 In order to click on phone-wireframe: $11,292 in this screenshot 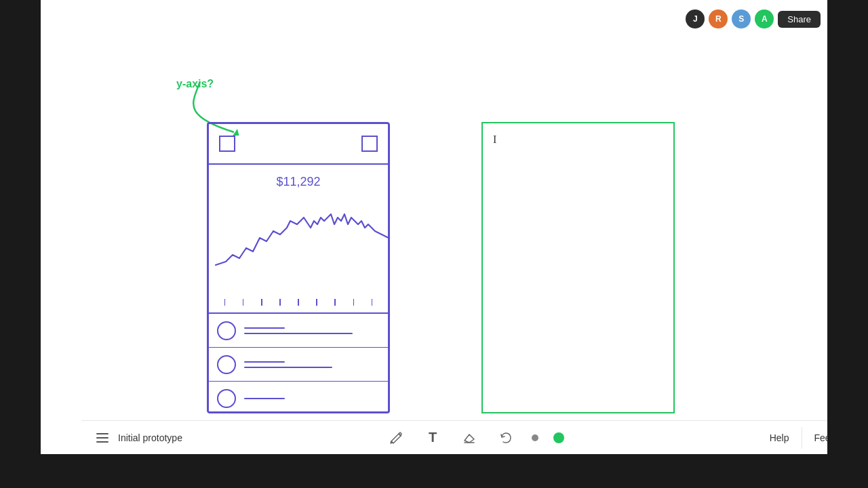, I will do `click(298, 268)`.